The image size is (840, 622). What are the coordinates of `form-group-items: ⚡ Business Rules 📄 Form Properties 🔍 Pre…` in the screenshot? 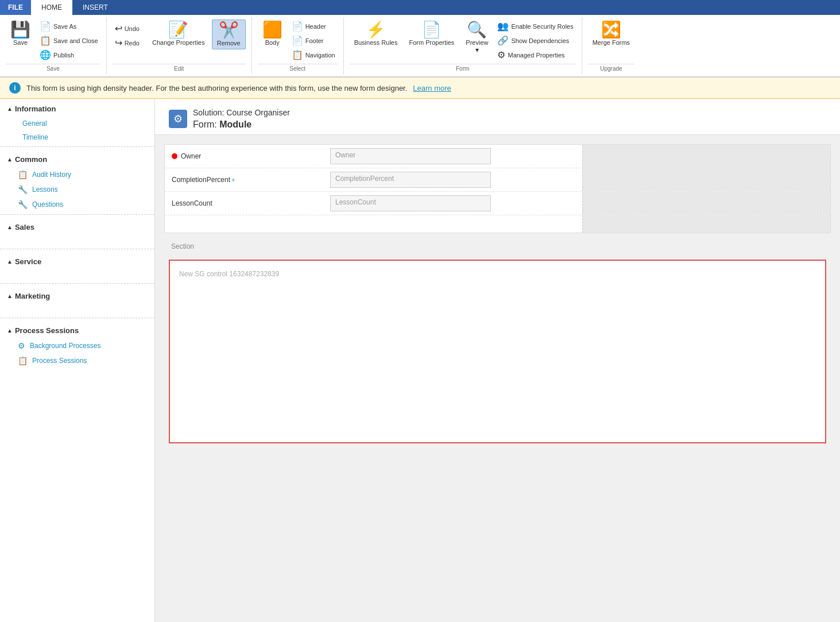 It's located at (463, 40).